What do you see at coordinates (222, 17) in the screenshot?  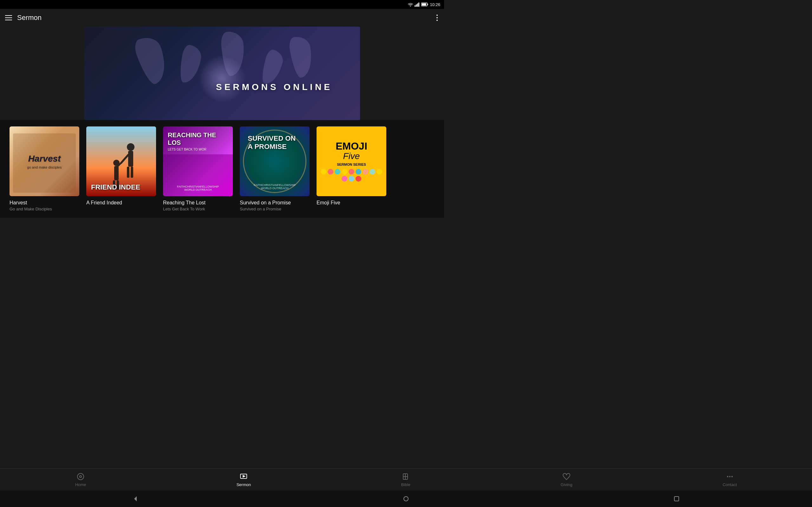 I see `app-bar: Sermon` at bounding box center [222, 17].